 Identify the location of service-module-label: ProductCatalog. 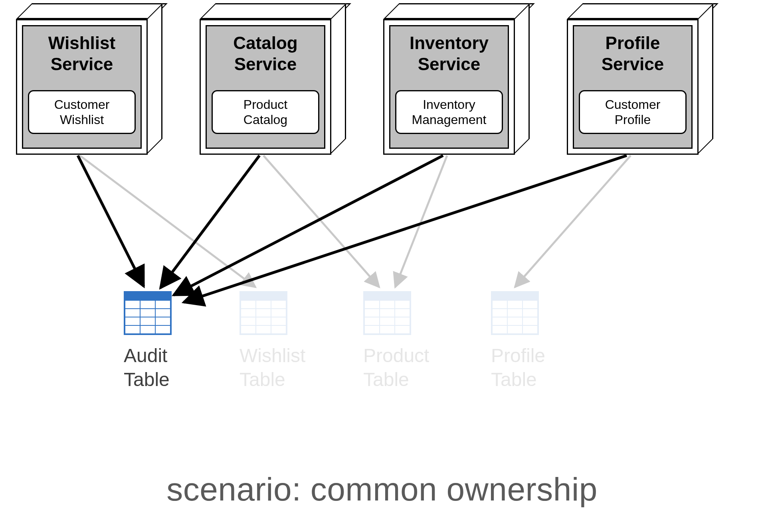
(265, 112).